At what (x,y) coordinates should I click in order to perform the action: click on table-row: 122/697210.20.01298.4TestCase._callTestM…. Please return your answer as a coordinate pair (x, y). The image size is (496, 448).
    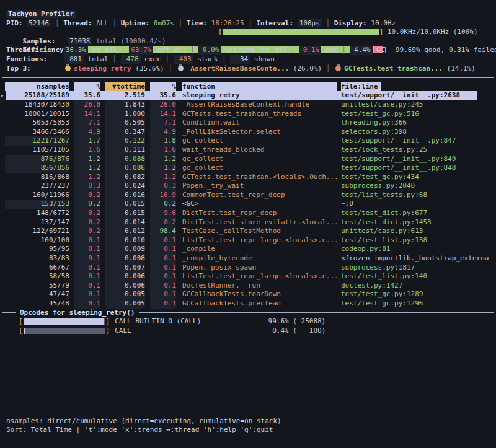
    Looking at the image, I should click on (248, 232).